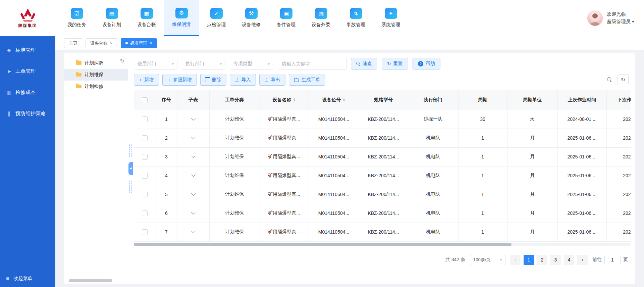 This screenshot has height=287, width=644. What do you see at coordinates (382, 157) in the screenshot?
I see `table-row: 3 计划维保 矿用隔爆型真... M014110504... KBZ-200/1…` at bounding box center [382, 157].